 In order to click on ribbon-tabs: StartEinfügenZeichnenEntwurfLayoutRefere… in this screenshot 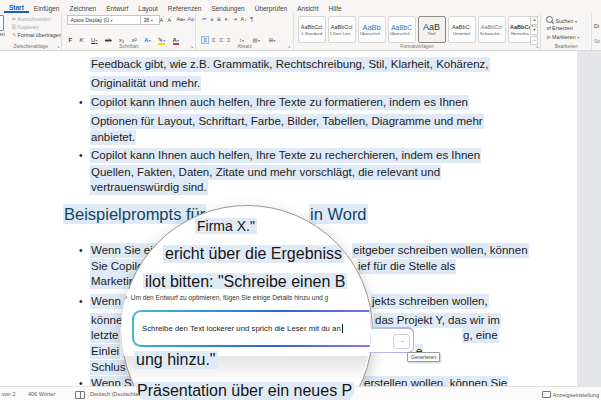, I will do `click(300, 6)`.